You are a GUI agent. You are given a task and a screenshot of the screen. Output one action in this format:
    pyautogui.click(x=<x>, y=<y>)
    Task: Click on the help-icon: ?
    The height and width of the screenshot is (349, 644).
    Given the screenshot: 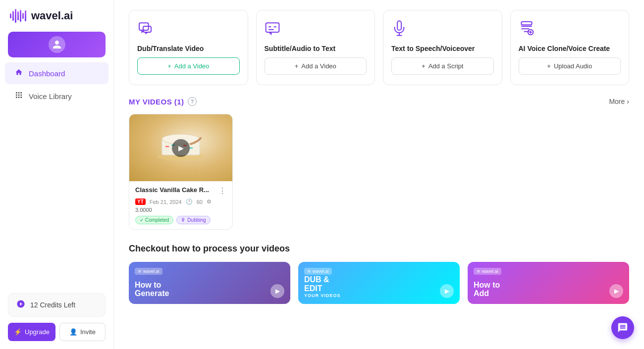 What is the action you would take?
    pyautogui.click(x=192, y=101)
    